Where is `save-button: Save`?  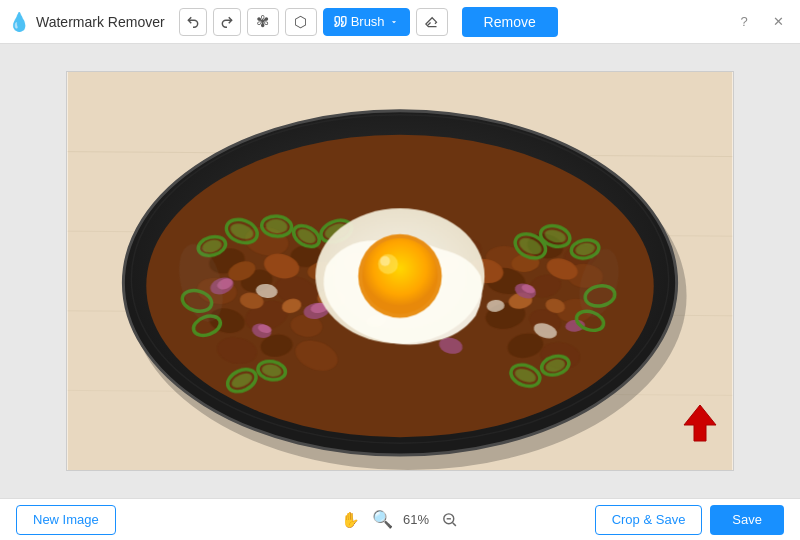
save-button: Save is located at coordinates (747, 520).